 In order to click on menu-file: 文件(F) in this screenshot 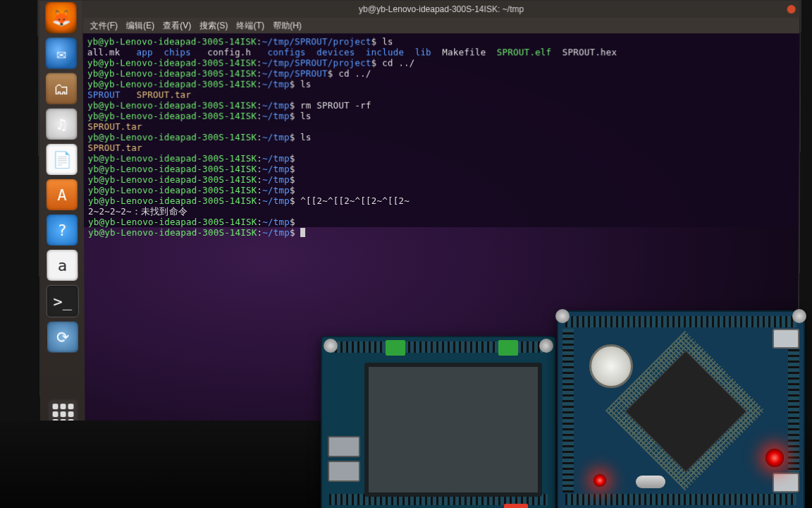, I will do `click(104, 25)`.